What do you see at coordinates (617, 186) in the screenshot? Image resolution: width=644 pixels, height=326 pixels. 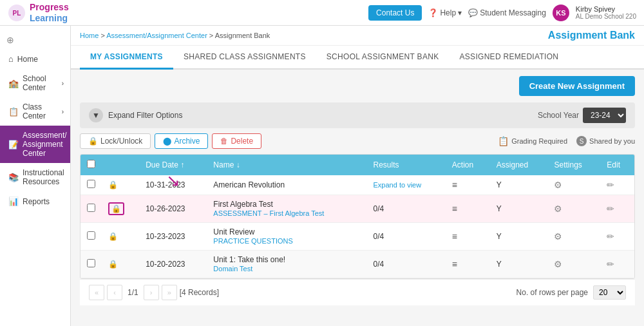 I see `row1-edit: ✏` at bounding box center [617, 186].